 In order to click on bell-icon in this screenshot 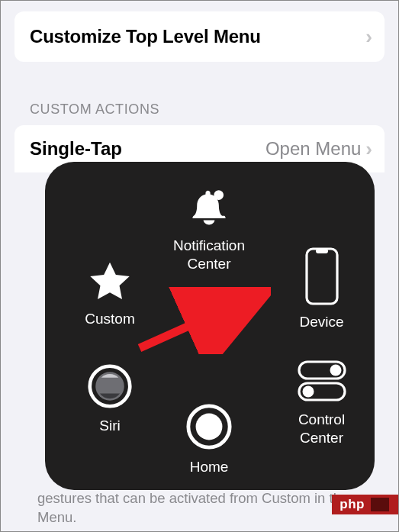, I will do `click(209, 207)`.